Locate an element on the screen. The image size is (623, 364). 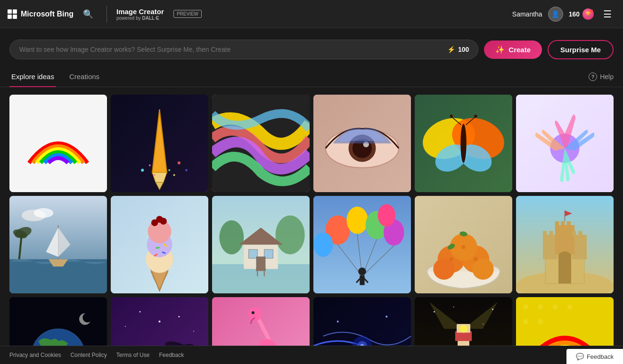
preview-badge: PREVIEW is located at coordinates (188, 14).